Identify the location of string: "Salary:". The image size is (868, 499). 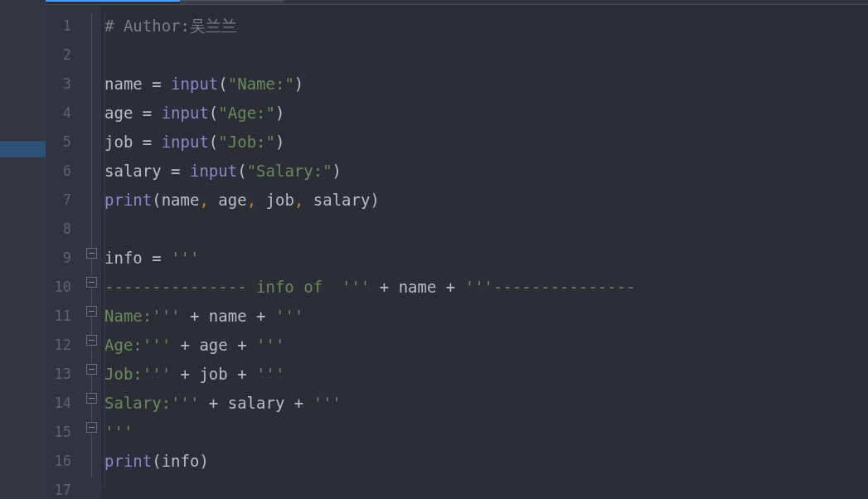
(290, 171).